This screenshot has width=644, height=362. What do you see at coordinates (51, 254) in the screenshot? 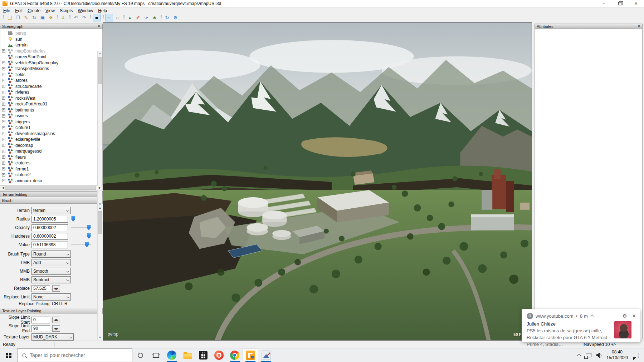
I see `brush-type-select: Round` at bounding box center [51, 254].